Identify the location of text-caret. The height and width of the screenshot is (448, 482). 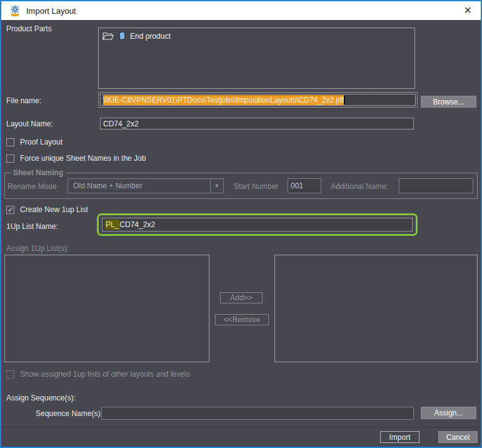
(344, 100).